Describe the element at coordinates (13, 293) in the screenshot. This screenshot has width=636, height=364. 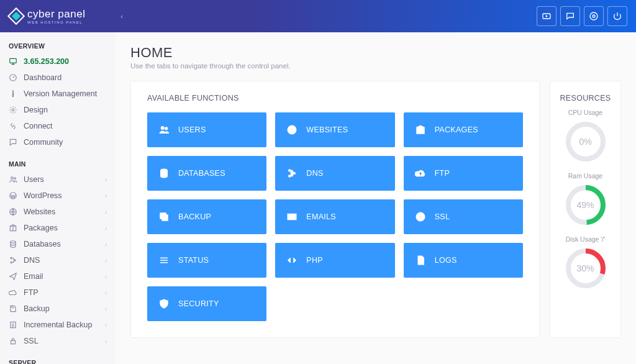
I see `cloud-icon` at that location.